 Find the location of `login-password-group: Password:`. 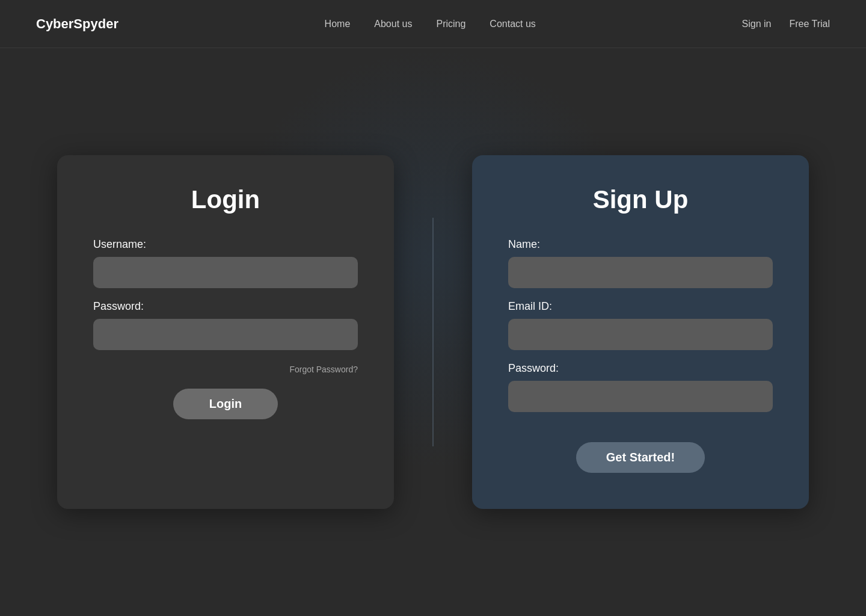

login-password-group: Password: is located at coordinates (226, 325).